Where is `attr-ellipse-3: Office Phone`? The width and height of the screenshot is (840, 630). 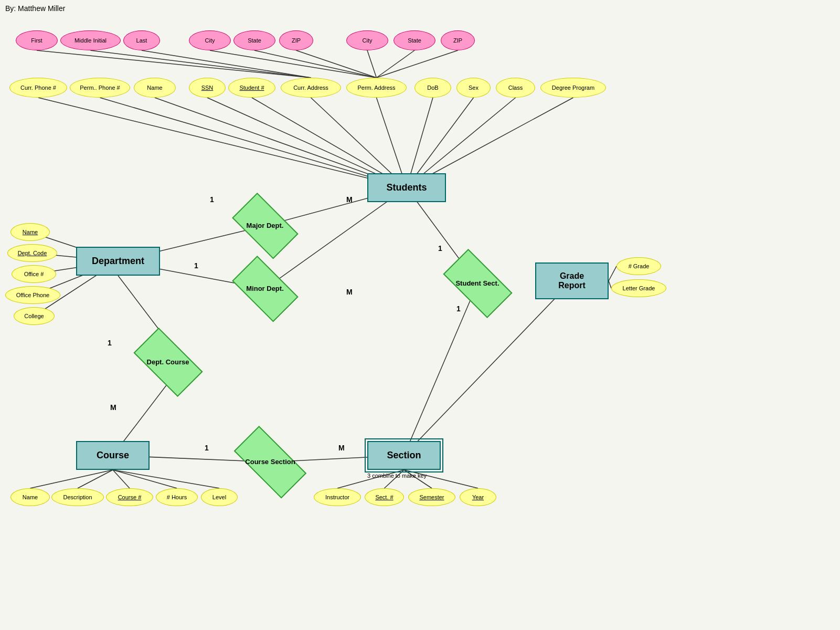
attr-ellipse-3: Office Phone is located at coordinates (33, 295).